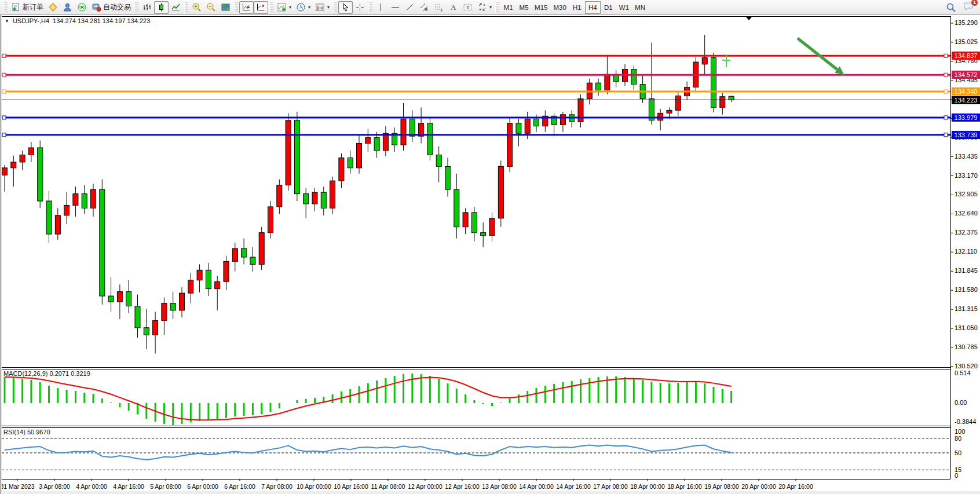 The height and width of the screenshot is (494, 980). Describe the element at coordinates (966, 75) in the screenshot. I see `level-price-tag: 134.572` at that location.